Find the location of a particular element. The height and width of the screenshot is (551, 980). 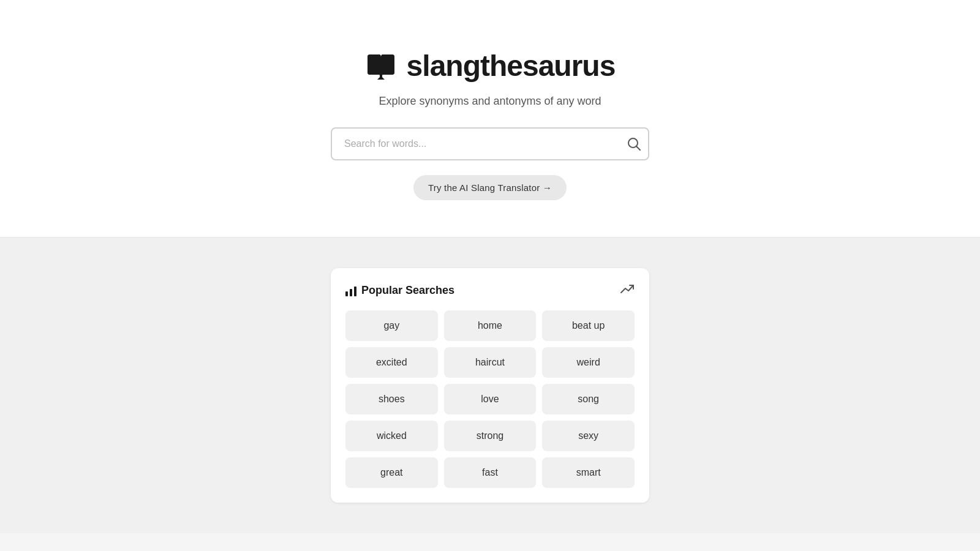

popular-title-text: Popular Searches is located at coordinates (408, 290).